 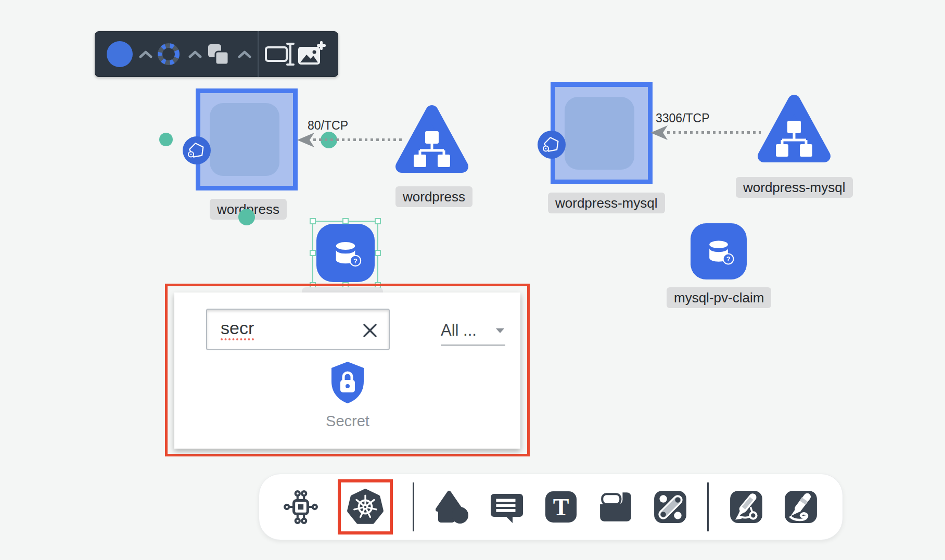 I want to click on deployment-node-wordpress-mysql, so click(x=602, y=133).